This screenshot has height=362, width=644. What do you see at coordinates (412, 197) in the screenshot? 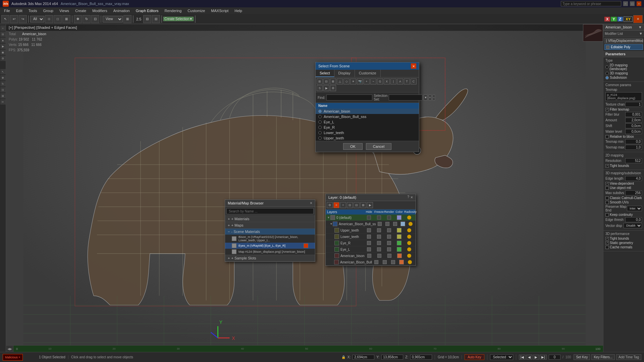
I see `layer-close-btn: ×` at bounding box center [412, 197].